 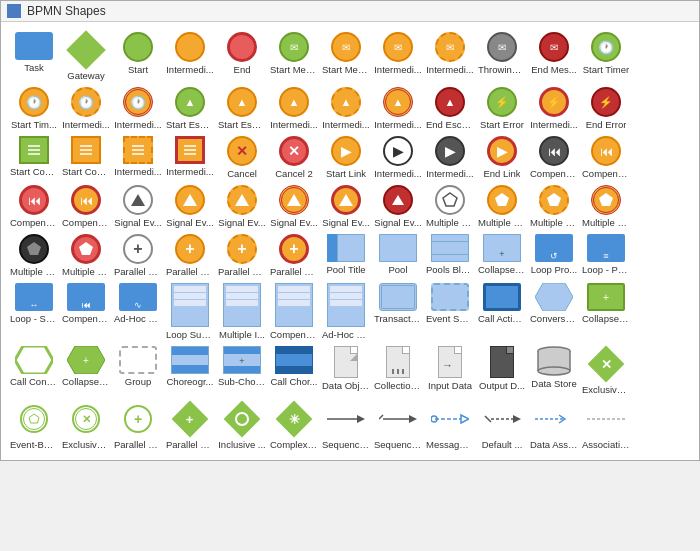 What do you see at coordinates (242, 124) in the screenshot?
I see `start-esca2-label: Start Esca...` at bounding box center [242, 124].